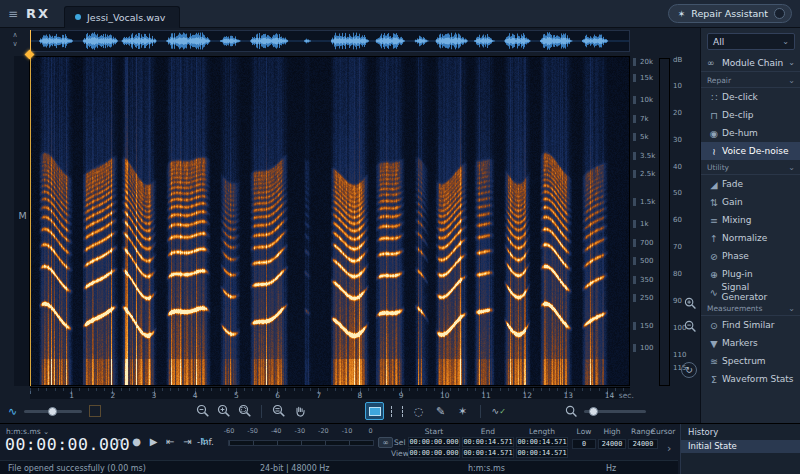 Image resolution: width=800 pixels, height=474 pixels. What do you see at coordinates (15, 44) in the screenshot?
I see `overview-collapse-down-icon: ∨` at bounding box center [15, 44].